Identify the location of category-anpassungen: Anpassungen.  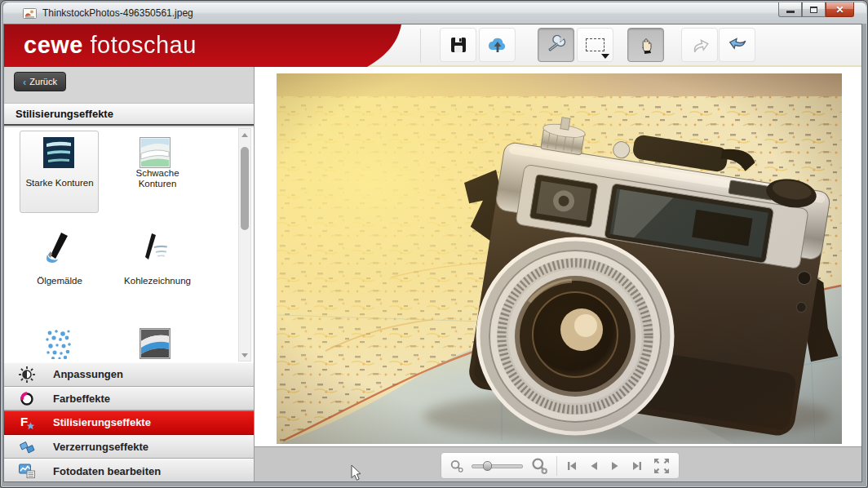
(129, 375).